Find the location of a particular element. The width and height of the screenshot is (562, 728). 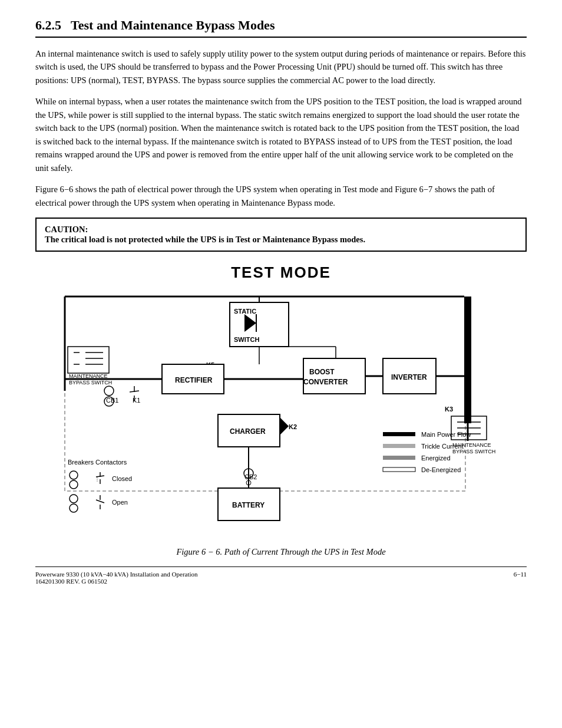

svg-text: Breakers Contactors is located at coordinates (98, 462).